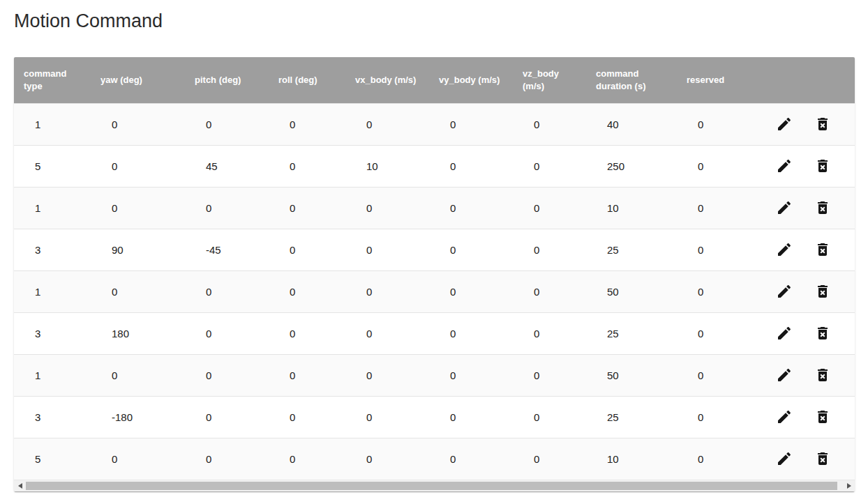 Image resolution: width=868 pixels, height=504 pixels. What do you see at coordinates (830, 80) in the screenshot?
I see `column-header-delete-actions` at bounding box center [830, 80].